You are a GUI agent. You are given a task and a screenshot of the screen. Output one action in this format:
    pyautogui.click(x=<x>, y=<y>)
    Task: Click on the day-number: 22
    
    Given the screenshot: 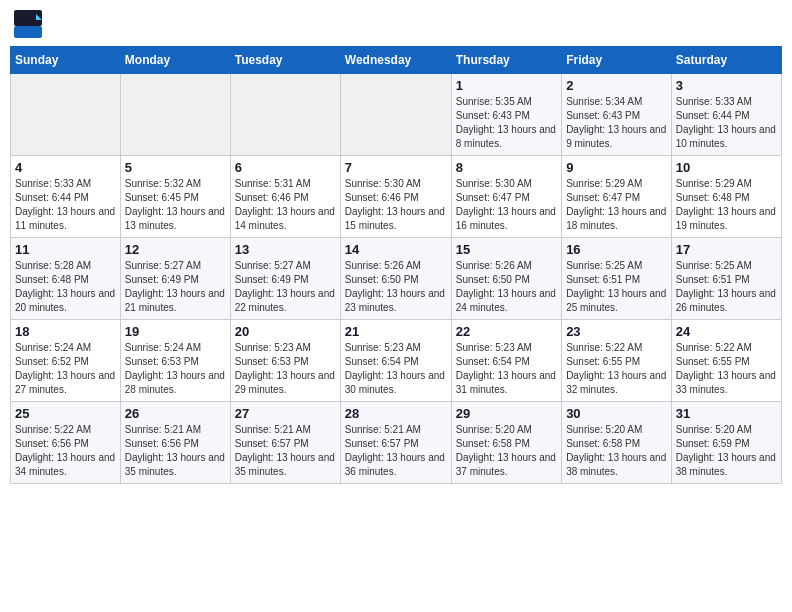 What is the action you would take?
    pyautogui.click(x=506, y=332)
    